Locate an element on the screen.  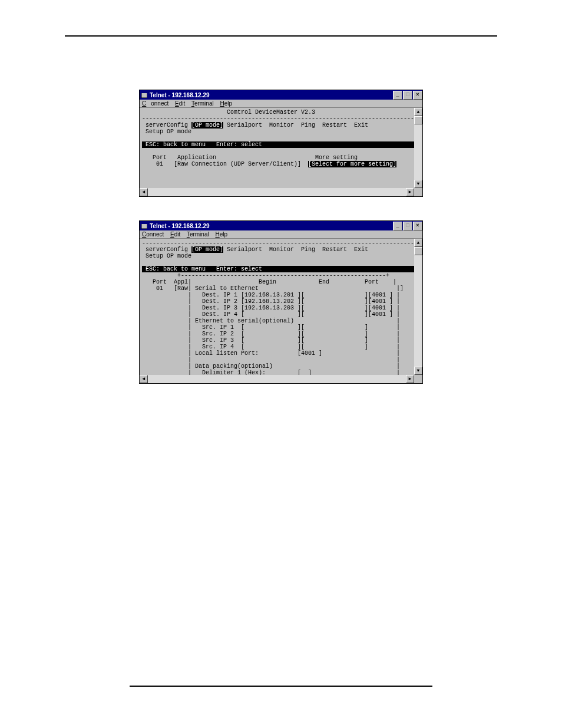
eth-to-serial-heading: | Ethernet to serial(optional) | is located at coordinates (271, 321).